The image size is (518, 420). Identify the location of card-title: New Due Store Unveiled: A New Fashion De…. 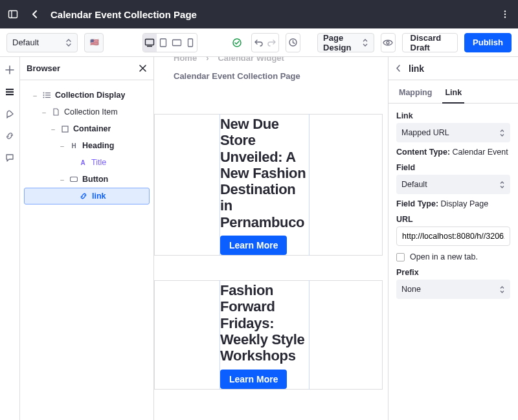
(265, 173).